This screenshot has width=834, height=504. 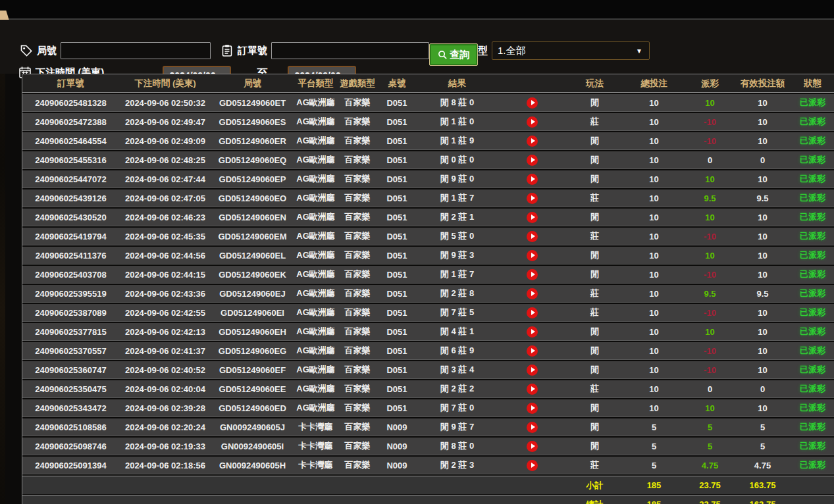 What do you see at coordinates (762, 466) in the screenshot?
I see `cell-valid-bet: 4.75` at bounding box center [762, 466].